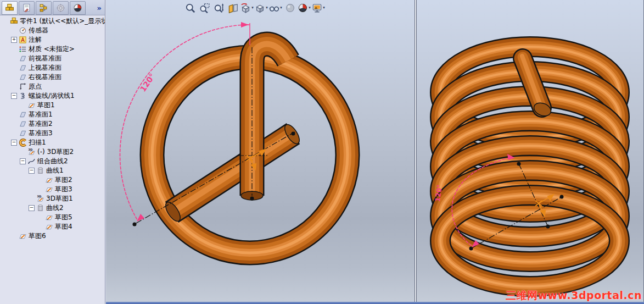 Image resolution: width=644 pixels, height=304 pixels. Describe the element at coordinates (53, 114) in the screenshot. I see `tree-item-9: 基准面1` at that location.